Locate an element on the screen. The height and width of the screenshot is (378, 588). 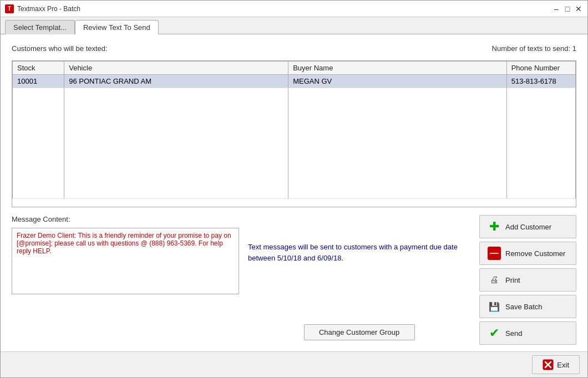
maximize-button: □ is located at coordinates (567, 9).